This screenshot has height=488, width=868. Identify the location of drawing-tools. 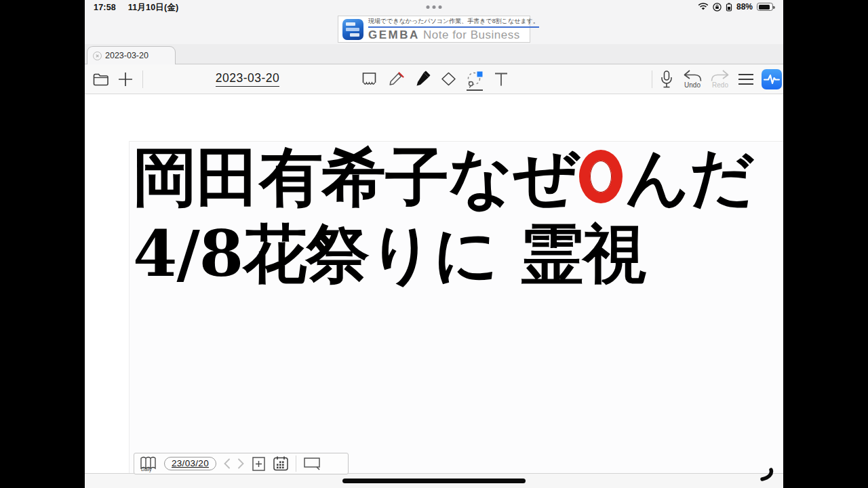
(435, 79).